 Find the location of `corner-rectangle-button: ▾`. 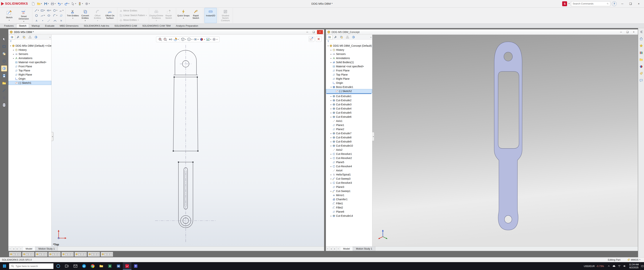

corner-rectangle-button: ▾ is located at coordinates (43, 11).